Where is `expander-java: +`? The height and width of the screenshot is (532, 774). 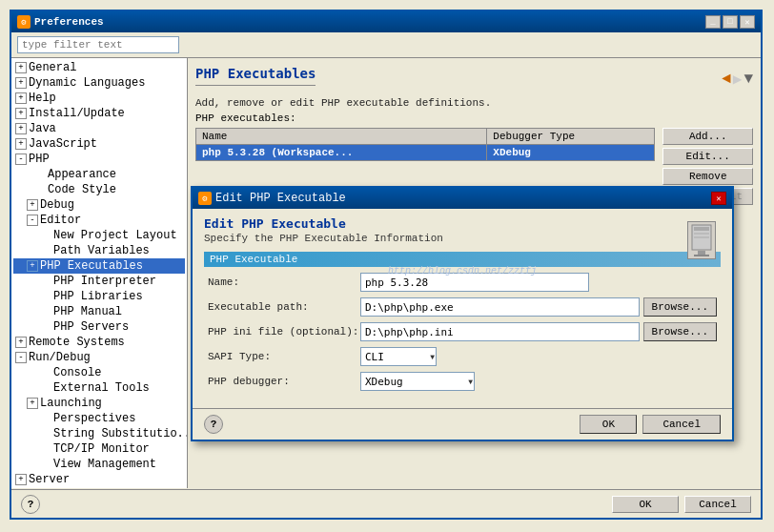 expander-java: + is located at coordinates (21, 129).